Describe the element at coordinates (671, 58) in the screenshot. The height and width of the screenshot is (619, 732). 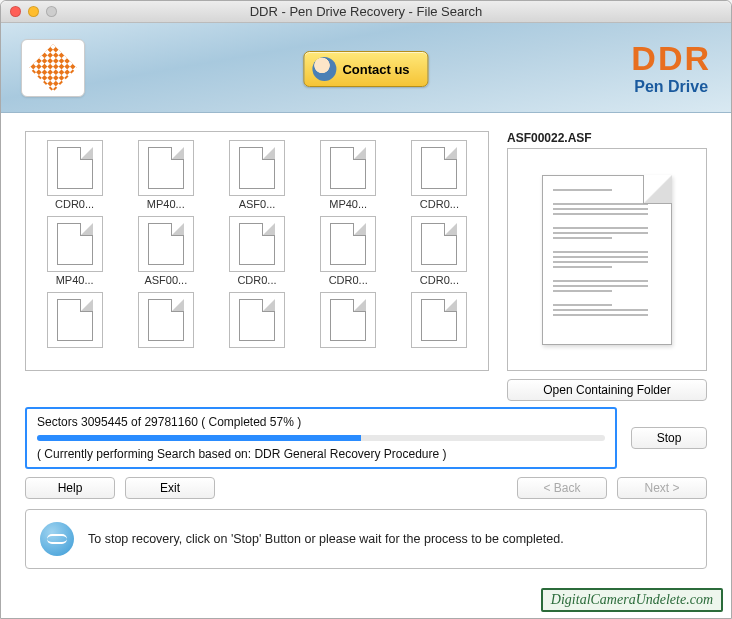
I see `brand-name: DDR` at that location.